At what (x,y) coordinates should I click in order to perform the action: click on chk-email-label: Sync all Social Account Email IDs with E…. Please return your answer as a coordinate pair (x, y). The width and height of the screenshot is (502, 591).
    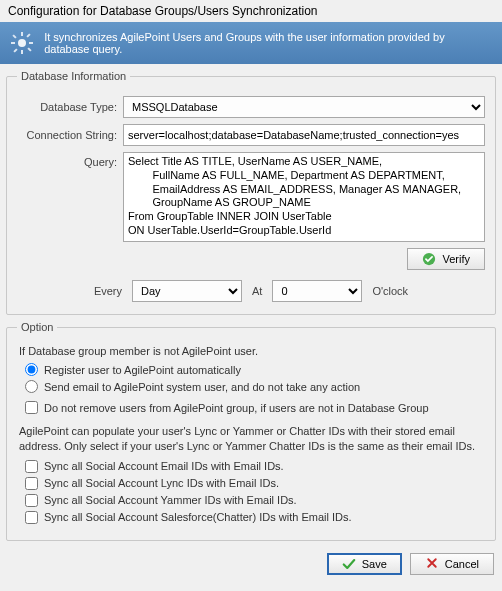
    Looking at the image, I should click on (164, 466).